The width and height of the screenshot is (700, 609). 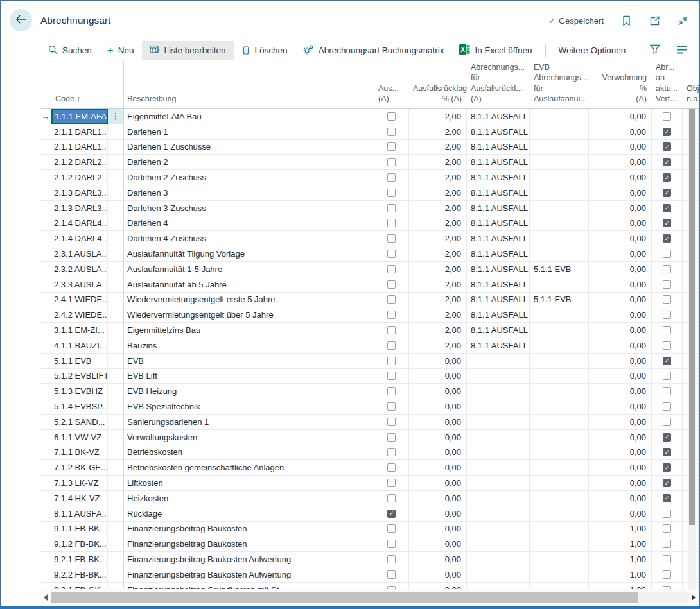 I want to click on code-cell: 7.1.2 BK-GE..., so click(x=80, y=467).